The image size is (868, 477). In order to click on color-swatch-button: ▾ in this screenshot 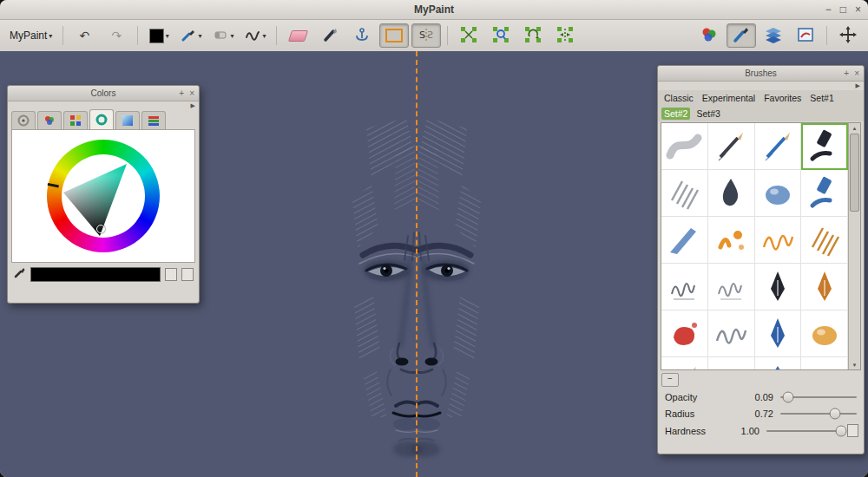, I will do `click(159, 36)`.